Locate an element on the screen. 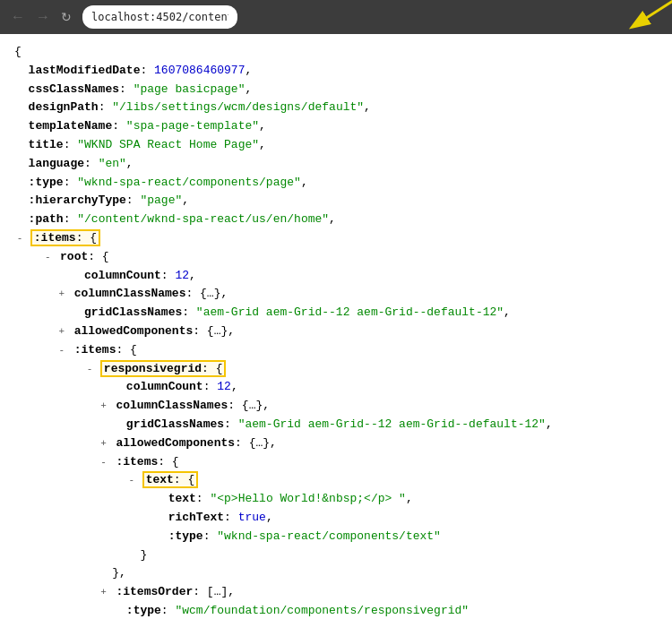  val-text-text: "<p>Hello World!&nbsp;</p> " is located at coordinates (307, 498).